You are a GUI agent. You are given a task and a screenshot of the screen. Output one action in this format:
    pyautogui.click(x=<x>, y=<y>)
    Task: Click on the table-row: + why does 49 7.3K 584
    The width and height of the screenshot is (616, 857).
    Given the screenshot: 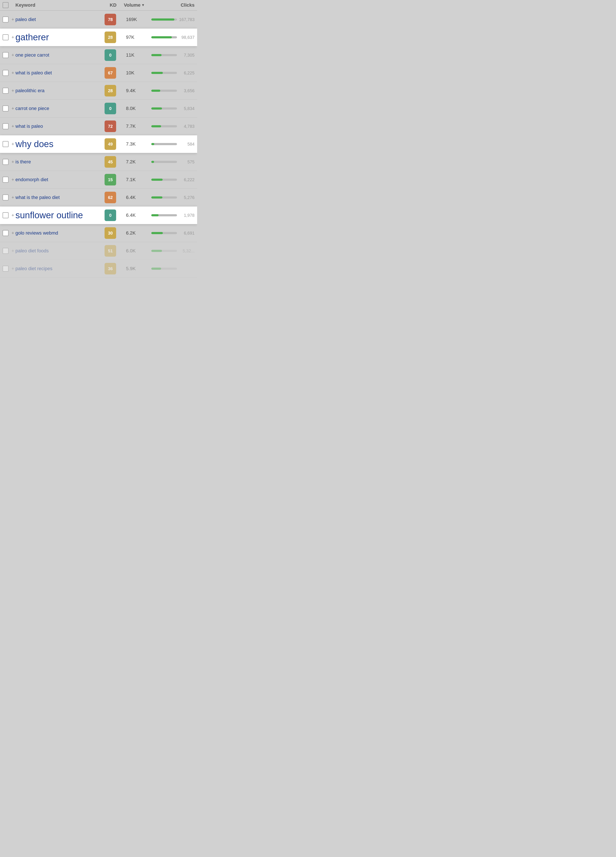 What is the action you would take?
    pyautogui.click(x=99, y=144)
    